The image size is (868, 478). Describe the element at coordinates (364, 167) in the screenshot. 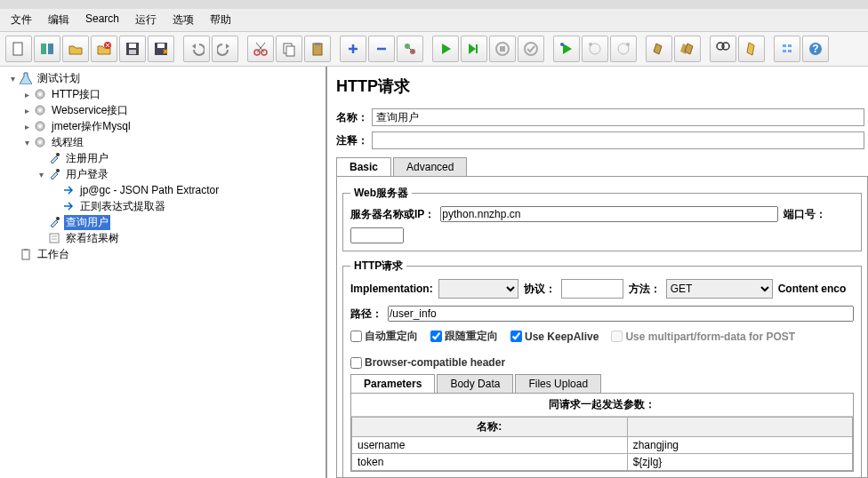

I see `tab-basic: Basic` at that location.